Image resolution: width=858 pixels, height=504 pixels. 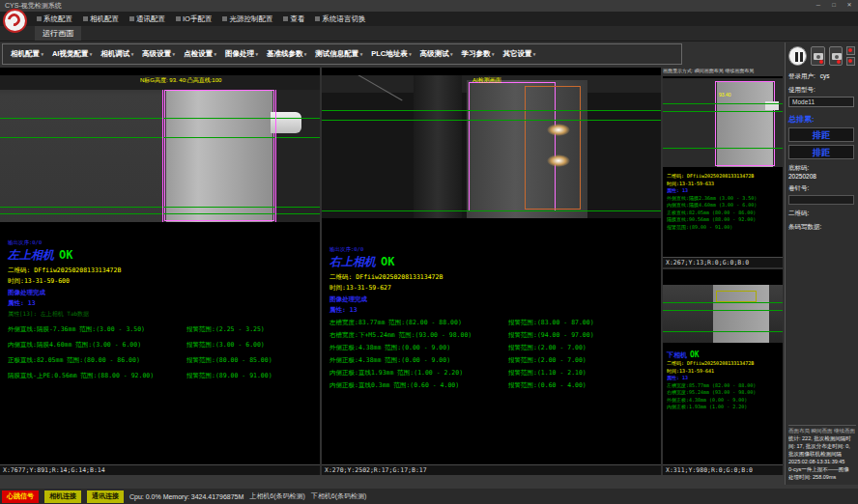 What do you see at coordinates (462, 373) in the screenshot?
I see `measurement-row: 内侧正极:直线1.93mm 范围:(1.00 - 2.20) 报警范围:(1.1…` at bounding box center [462, 373].